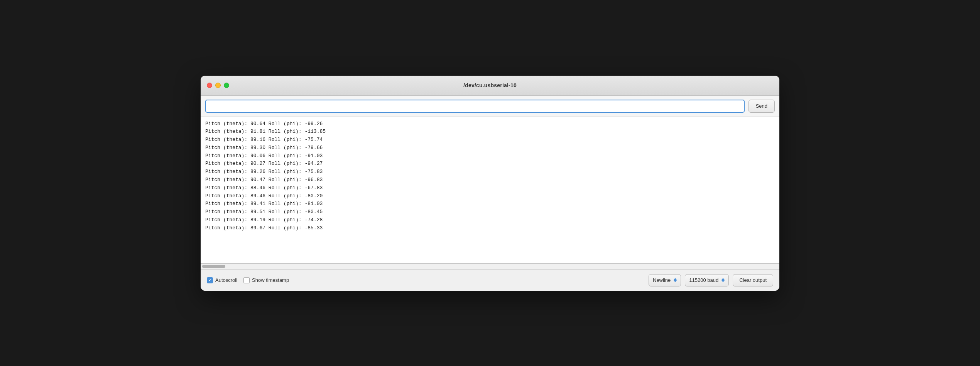  What do you see at coordinates (490, 188) in the screenshot?
I see `output-line: Pitch (theta): 88.46 Roll (phi): -67.83` at bounding box center [490, 188].